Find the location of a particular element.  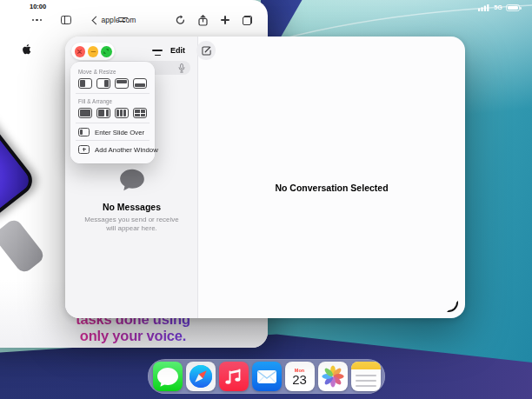

notes-icon-band is located at coordinates (366, 365).